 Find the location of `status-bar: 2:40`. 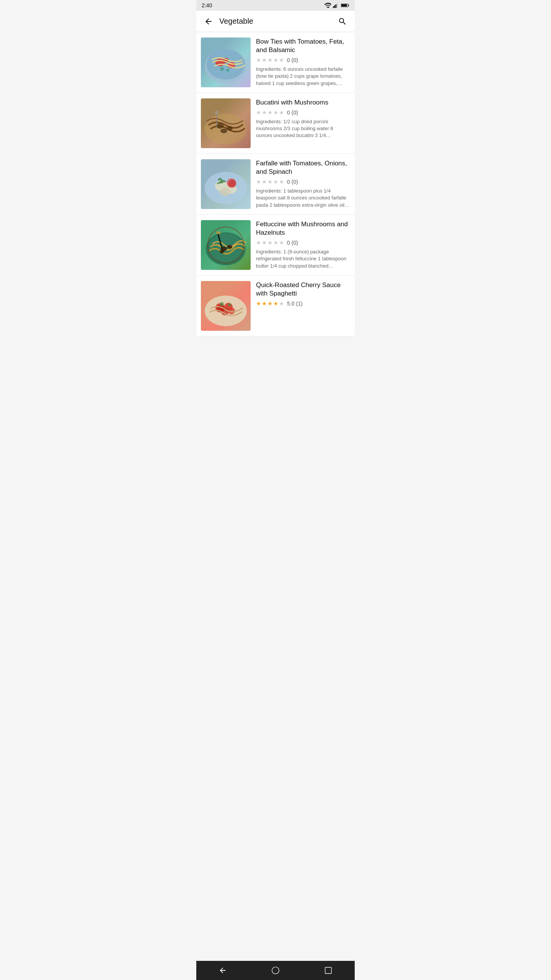

status-bar: 2:40 is located at coordinates (276, 5).